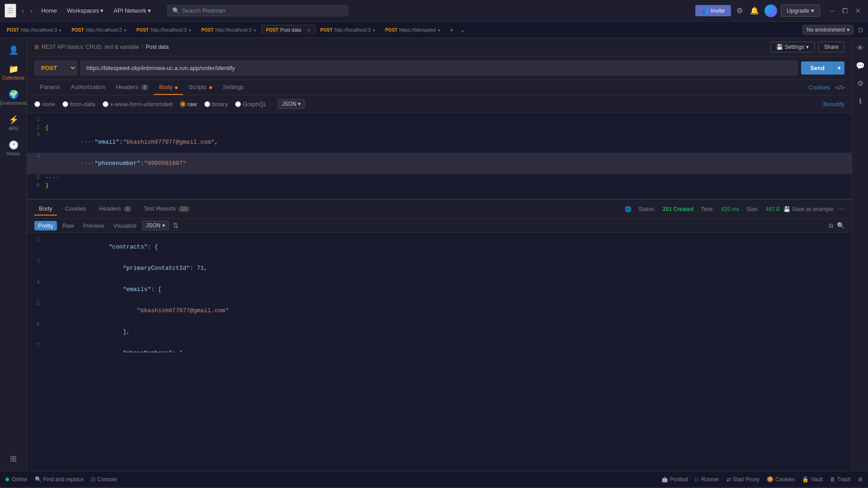 The width and height of the screenshot is (868, 488). Describe the element at coordinates (175, 226) in the screenshot. I see `filter-button: ⇅` at that location.